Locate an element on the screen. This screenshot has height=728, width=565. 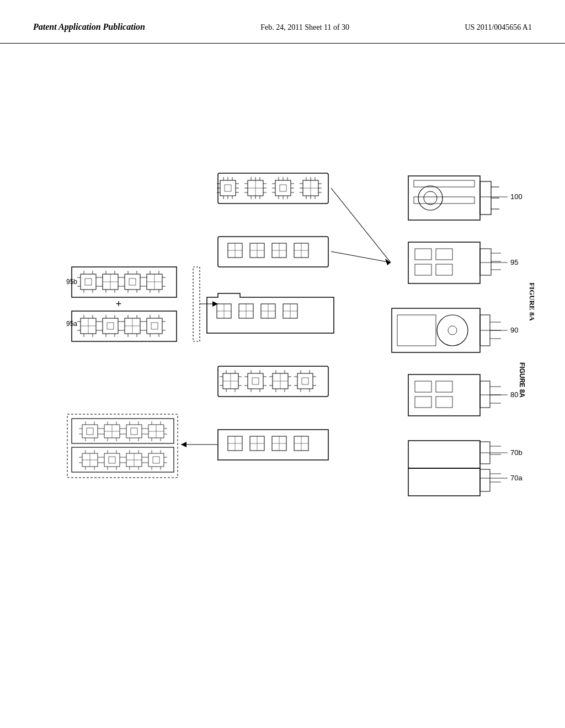
figure-8a-label: FIGURE 8A is located at coordinates (522, 380).